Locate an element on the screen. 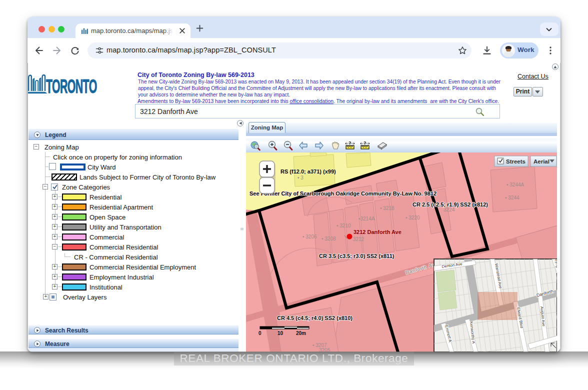 Image resolution: width=588 pixels, height=390 pixels. svg-text:CR 4.5 (c4.5; r4.0) SS2 (x810: CR 4.5 (c4.5; r4.0) SS2 (x810) is located at coordinates (315, 318).